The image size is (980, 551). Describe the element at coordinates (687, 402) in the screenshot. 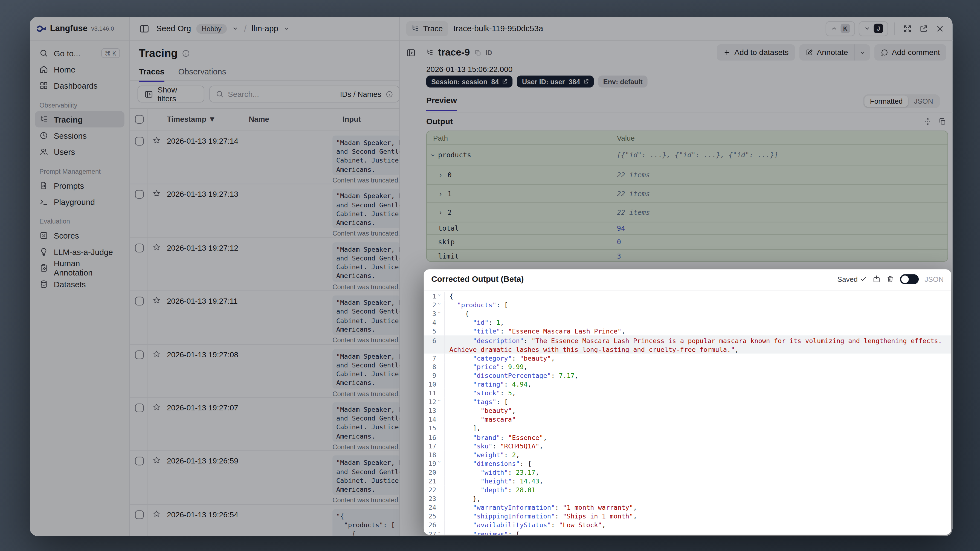

I see `code-line: 12› "tags": [` at that location.